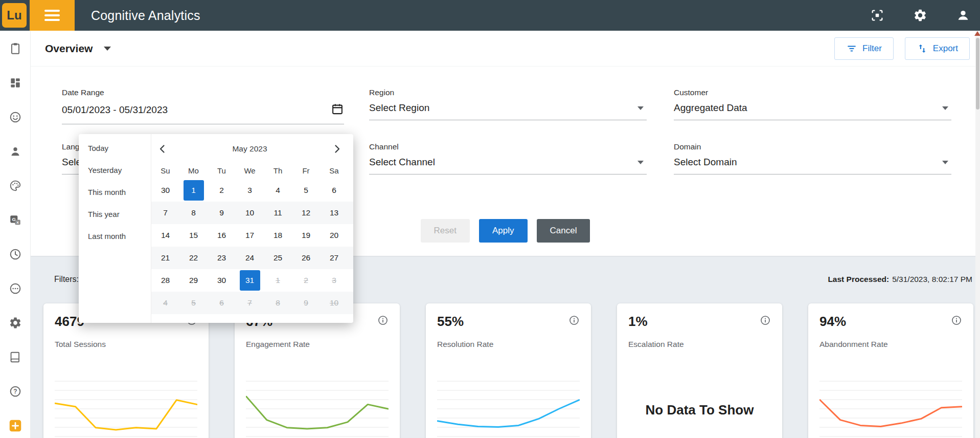 The image size is (980, 438). Describe the element at coordinates (813, 147) in the screenshot. I see `field-label: Domain` at that location.